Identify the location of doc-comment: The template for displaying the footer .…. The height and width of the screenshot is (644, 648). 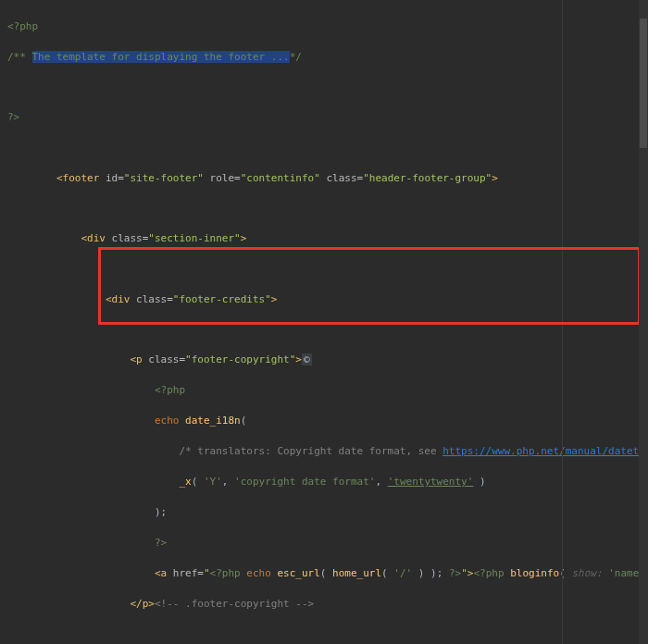
(161, 57).